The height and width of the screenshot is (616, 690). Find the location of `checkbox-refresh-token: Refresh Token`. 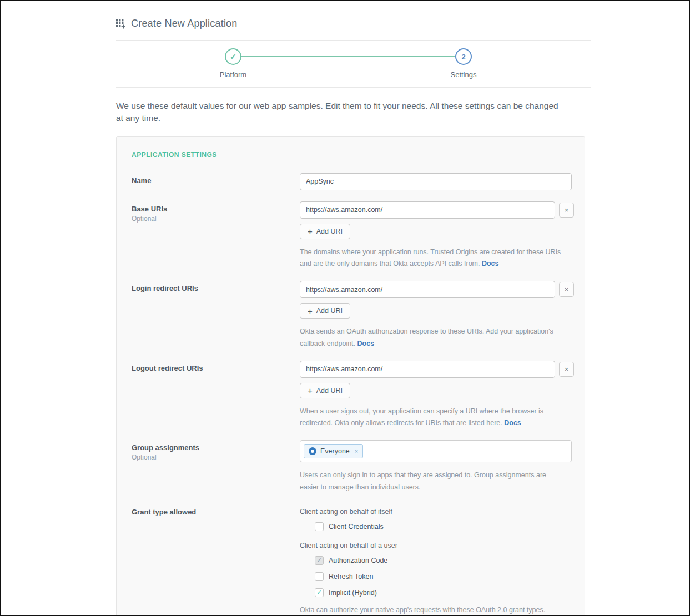

checkbox-refresh-token: Refresh Token is located at coordinates (442, 577).